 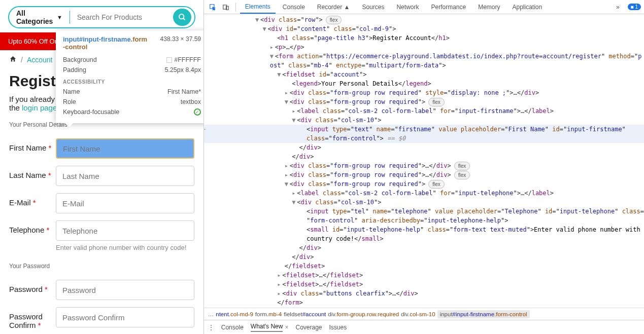 What do you see at coordinates (125, 290) in the screenshot?
I see `password-field` at bounding box center [125, 290].